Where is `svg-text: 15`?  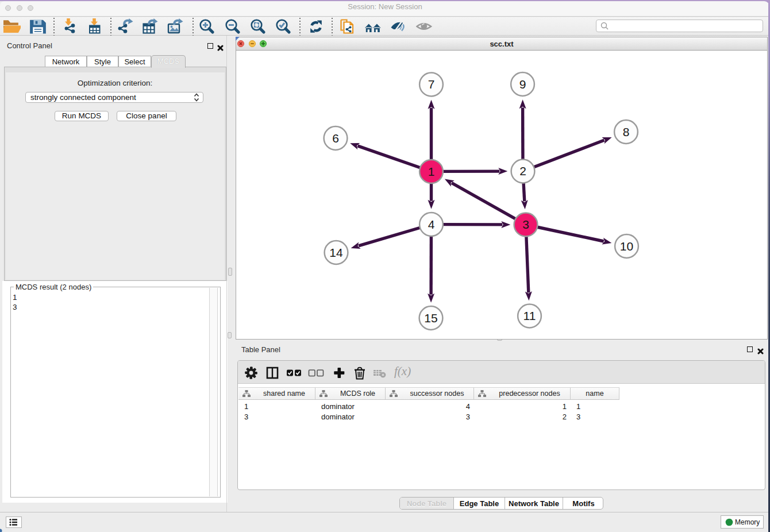 svg-text: 15 is located at coordinates (431, 318).